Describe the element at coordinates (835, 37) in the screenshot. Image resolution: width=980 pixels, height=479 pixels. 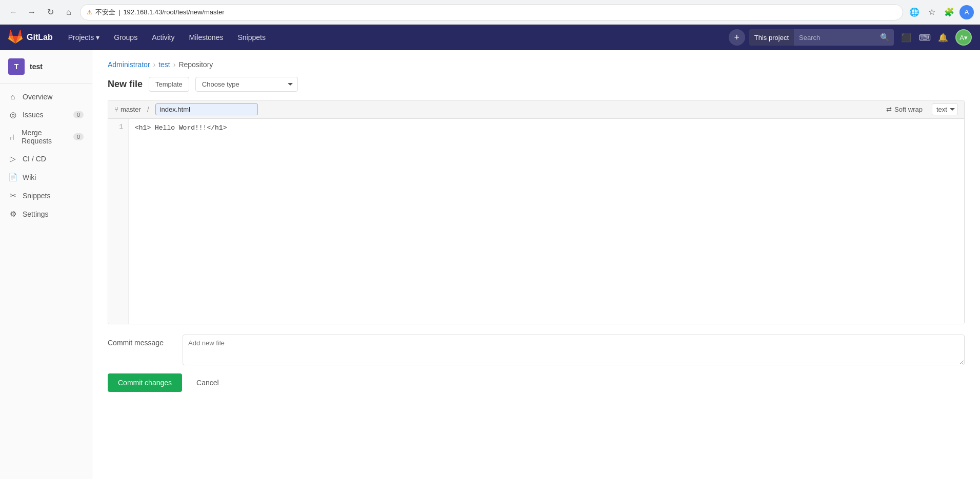
I see `search-input` at that location.